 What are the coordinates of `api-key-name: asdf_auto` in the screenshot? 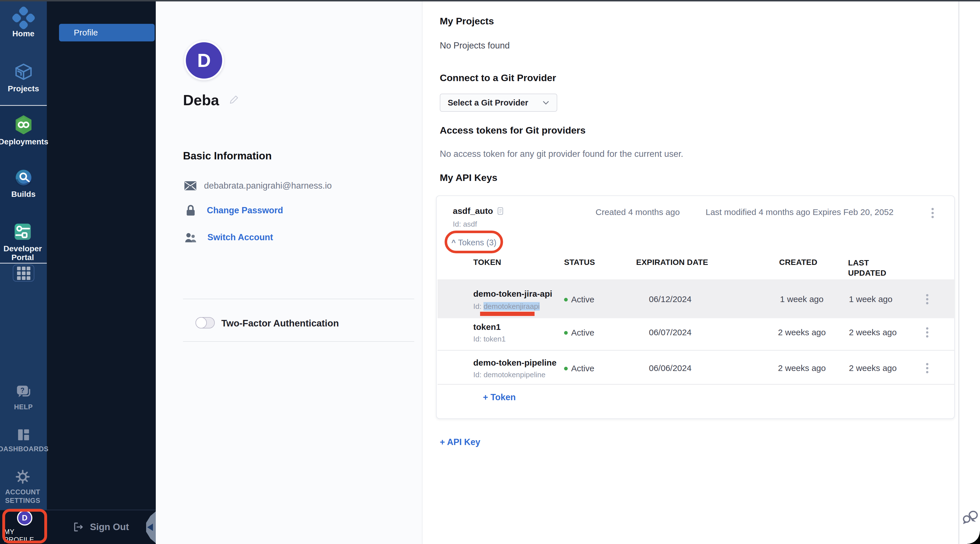 It's located at (479, 211).